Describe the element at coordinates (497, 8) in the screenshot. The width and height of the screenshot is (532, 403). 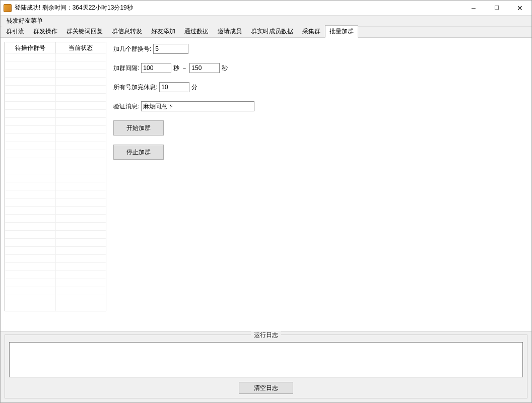
I see `window-controls: ─ ☐ ✕` at that location.